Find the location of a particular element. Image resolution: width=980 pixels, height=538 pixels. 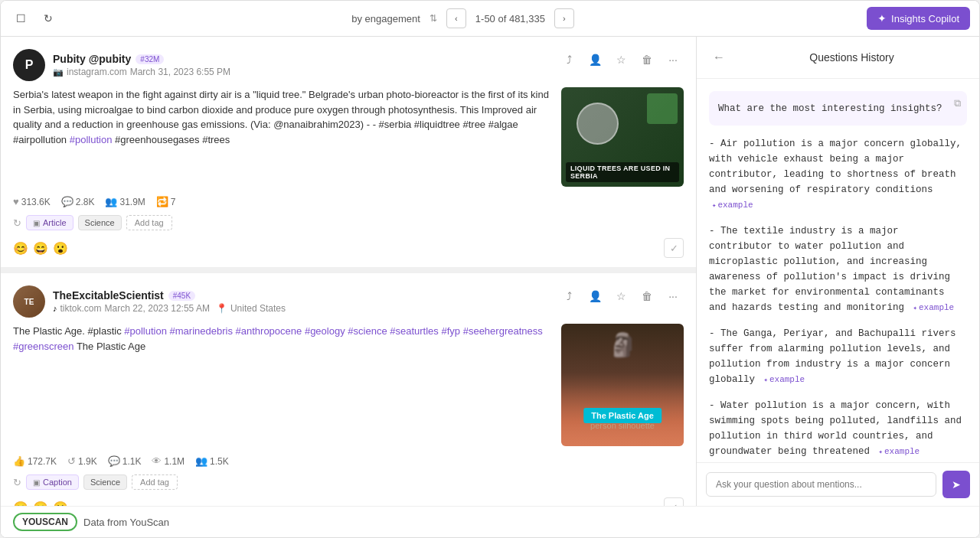

likes-stat: 👍 172.7K is located at coordinates (35, 461).